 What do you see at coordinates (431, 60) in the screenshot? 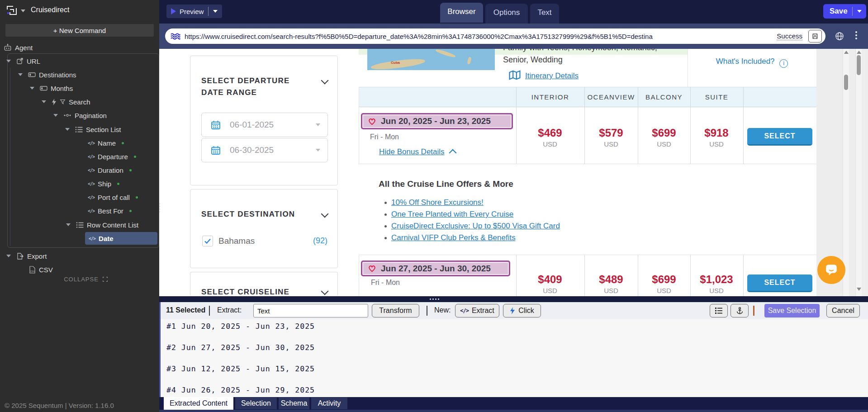
I see `itinerary-map-image: Cuba` at bounding box center [431, 60].